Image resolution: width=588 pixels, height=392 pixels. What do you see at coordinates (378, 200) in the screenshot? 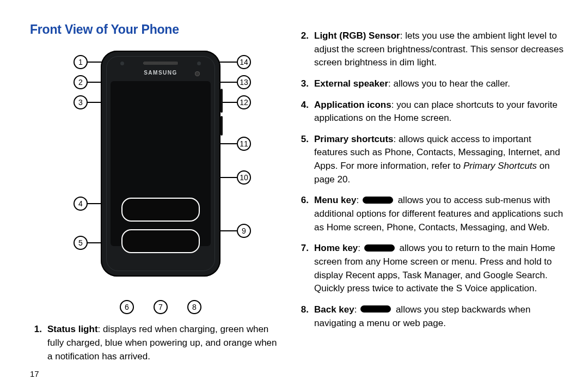
I see `menu-key-icon` at bounding box center [378, 200].